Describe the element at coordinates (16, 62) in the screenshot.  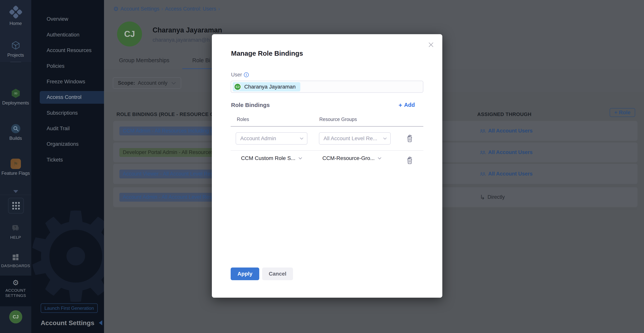
I see `rail-separator` at that location.